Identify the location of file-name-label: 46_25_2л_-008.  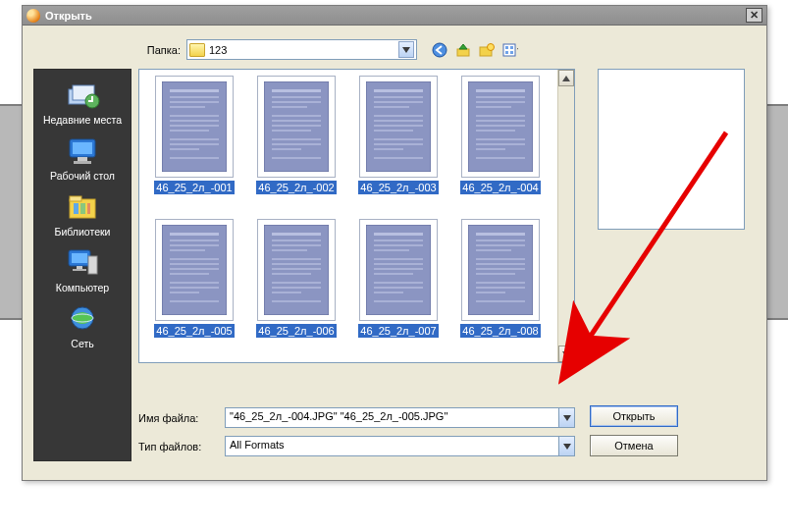
(500, 331).